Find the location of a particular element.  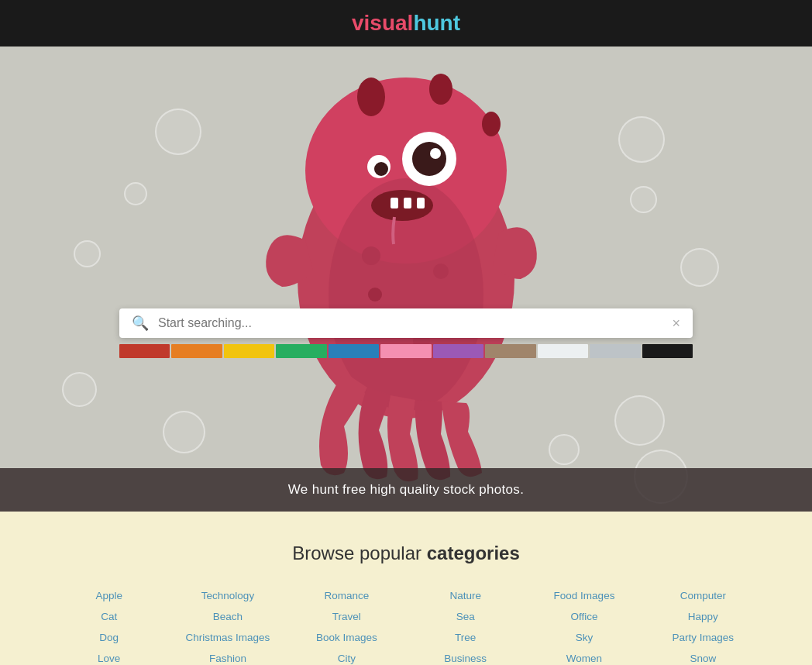

category-link-apple: Apple is located at coordinates (108, 595).